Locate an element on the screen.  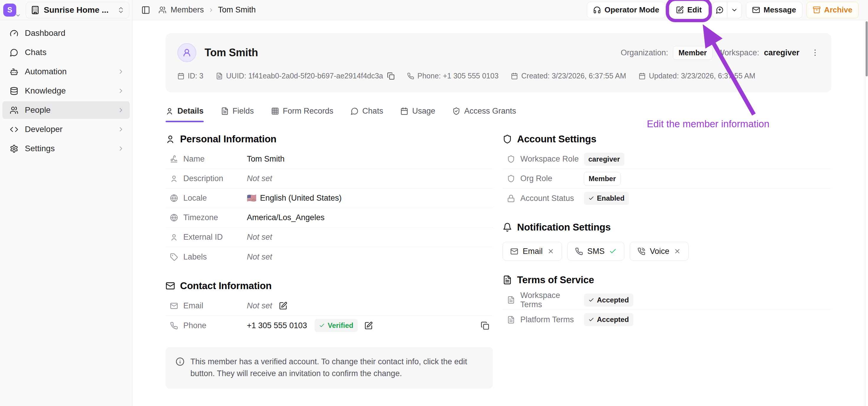
row-workspace-terms: Workspace Terms Accepted is located at coordinates (666, 300).